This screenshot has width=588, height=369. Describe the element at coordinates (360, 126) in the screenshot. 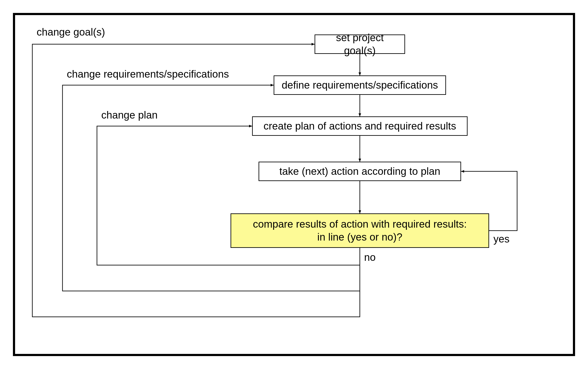

I see `node-create-plan: create plan of actions and required resu…` at that location.